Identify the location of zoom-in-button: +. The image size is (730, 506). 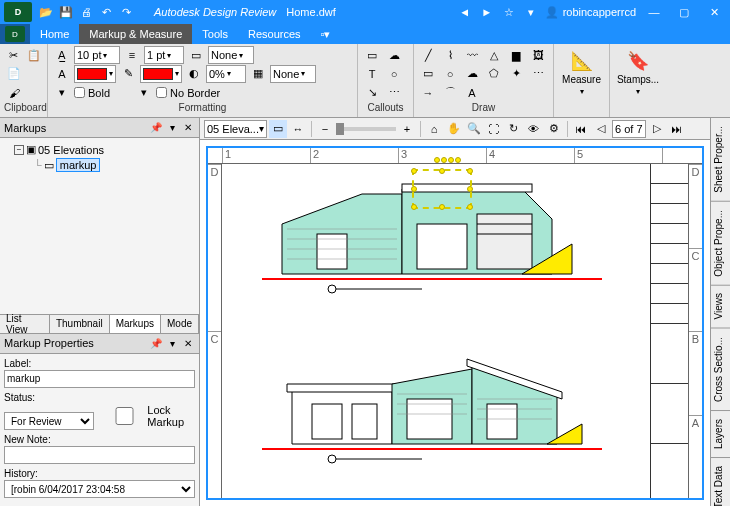
(407, 129).